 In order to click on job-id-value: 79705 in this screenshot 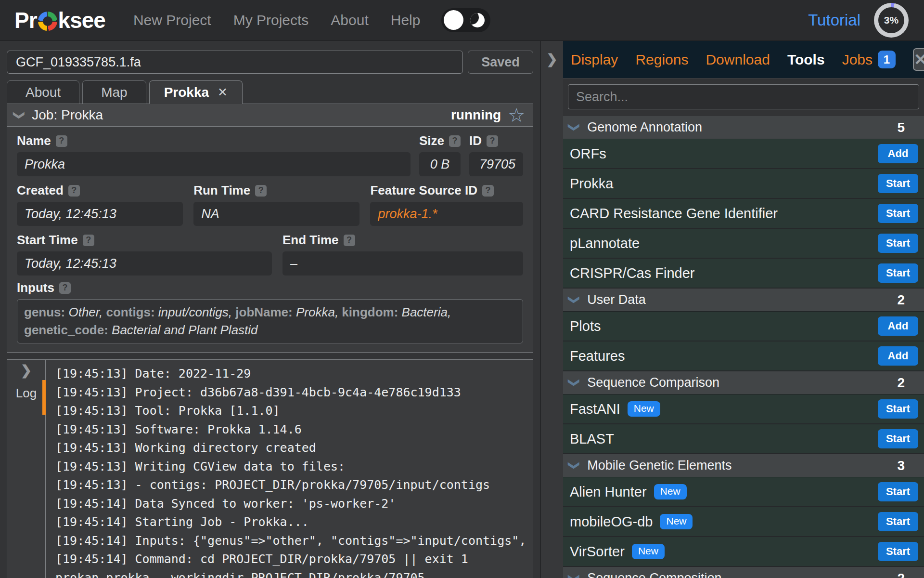, I will do `click(496, 164)`.